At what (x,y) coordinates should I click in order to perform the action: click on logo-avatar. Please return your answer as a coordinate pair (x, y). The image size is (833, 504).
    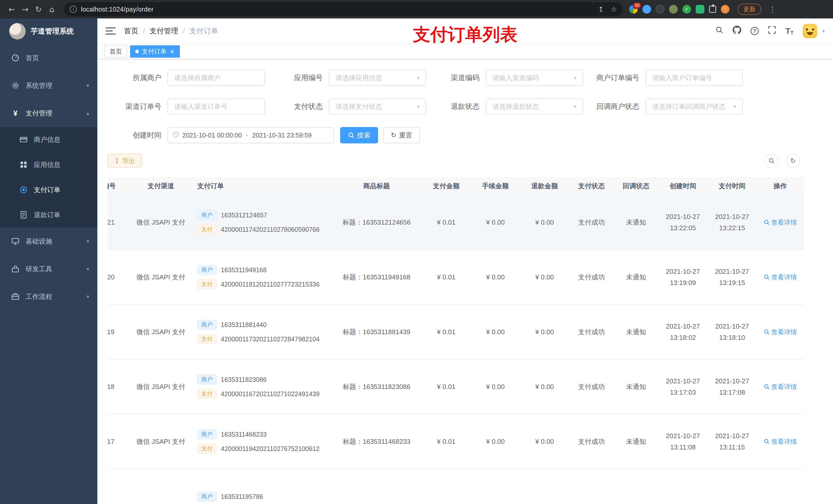
    Looking at the image, I should click on (18, 31).